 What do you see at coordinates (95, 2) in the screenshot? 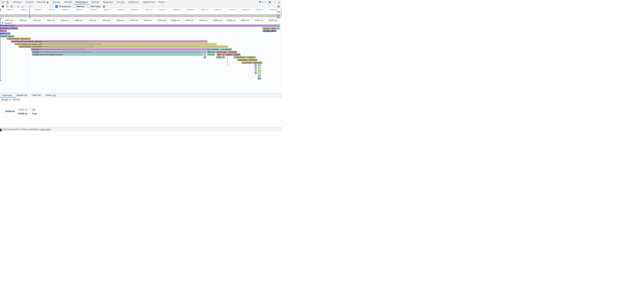
I see `tab-memory: Memory` at bounding box center [95, 2].